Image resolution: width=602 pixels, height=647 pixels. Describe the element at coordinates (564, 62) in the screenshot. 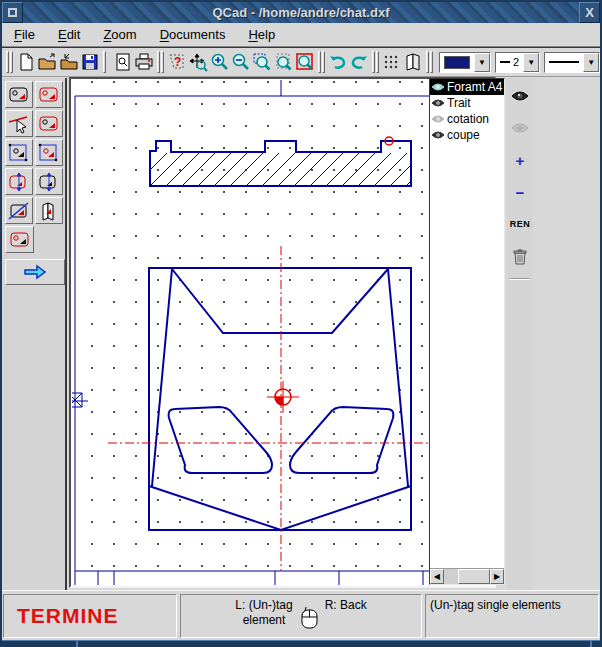

I see `line-style-sample` at that location.